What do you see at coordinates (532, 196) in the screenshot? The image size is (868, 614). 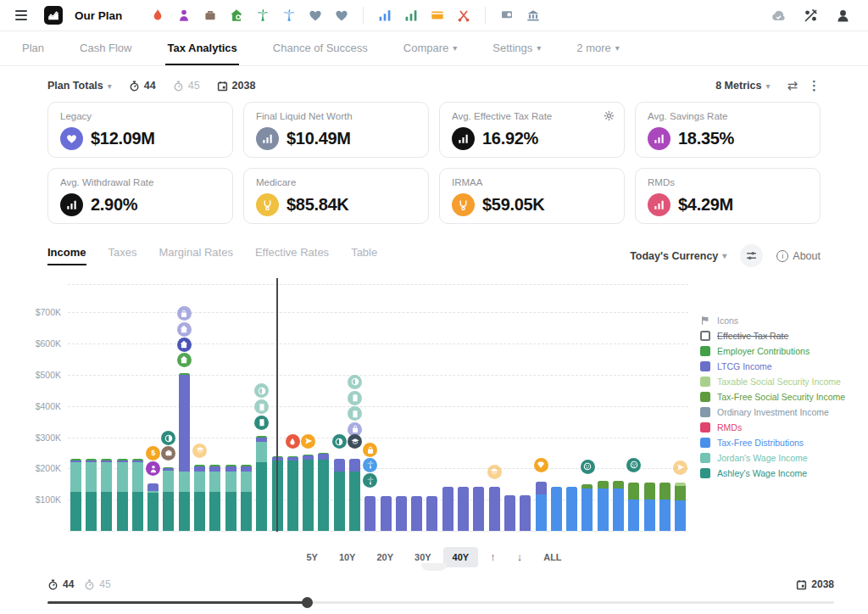 I see `metric-card-irmaa: IRMAA$59.05K` at bounding box center [532, 196].